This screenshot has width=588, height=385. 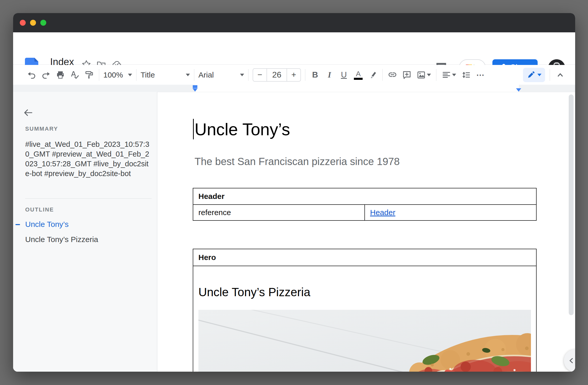 I want to click on paragraph-style-select: Title, so click(x=165, y=75).